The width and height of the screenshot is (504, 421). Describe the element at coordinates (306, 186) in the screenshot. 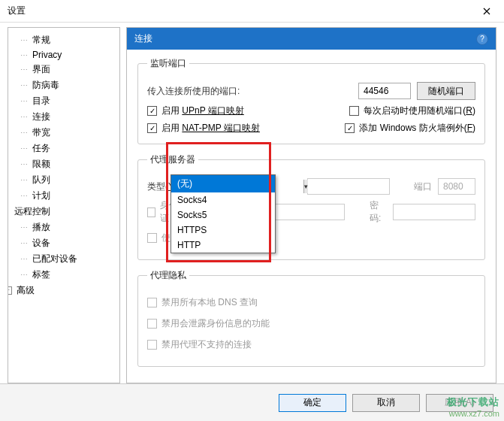

I see `chevron-down-icon: ▾` at that location.